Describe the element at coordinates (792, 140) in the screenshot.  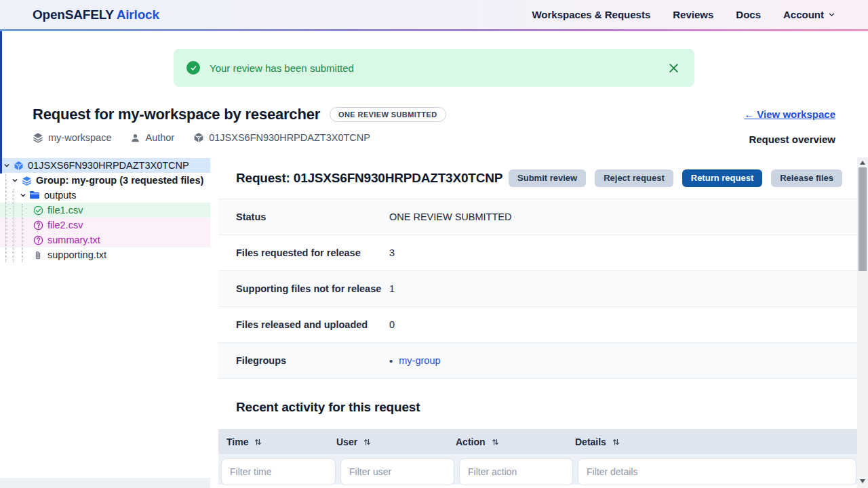
I see `request-overview-label: Request overview` at that location.